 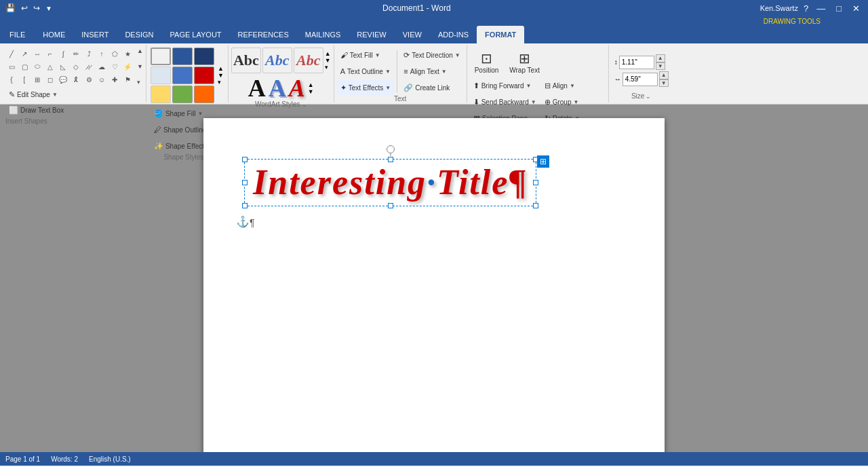 What do you see at coordinates (127, 54) in the screenshot?
I see `shape-star: ★` at bounding box center [127, 54].